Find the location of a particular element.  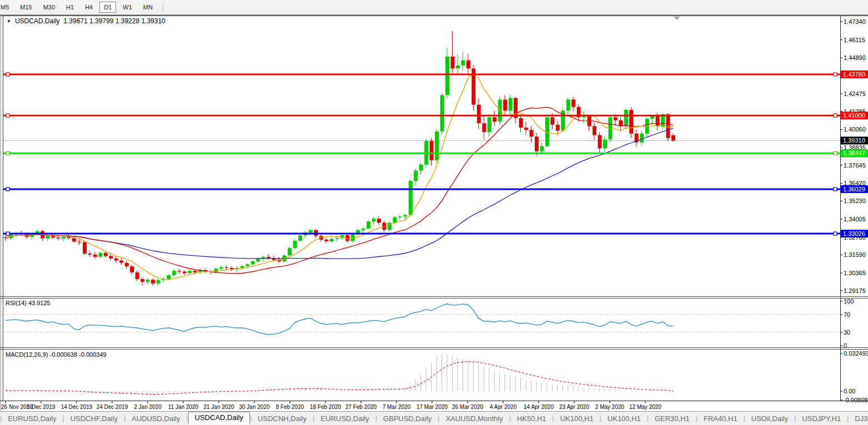

price-label-1.43780: 1.43780 is located at coordinates (854, 74).